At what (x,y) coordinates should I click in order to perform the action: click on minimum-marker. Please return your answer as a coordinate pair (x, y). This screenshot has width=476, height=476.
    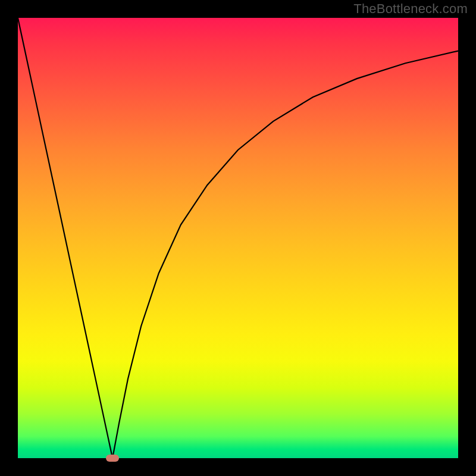
    Looking at the image, I should click on (112, 458).